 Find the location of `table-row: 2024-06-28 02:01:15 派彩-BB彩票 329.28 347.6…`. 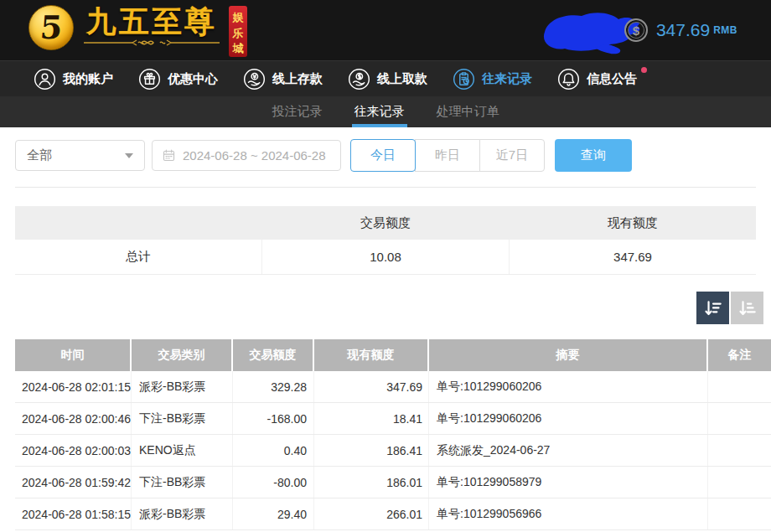

table-row: 2024-06-28 02:01:15 派彩-BB彩票 329.28 347.6… is located at coordinates (393, 387).